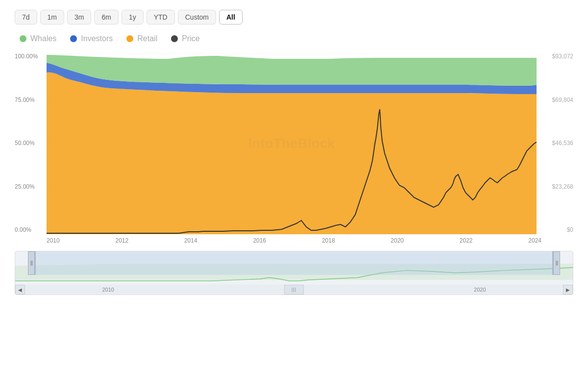  I want to click on y-label-25: 25.00%, so click(30, 187).